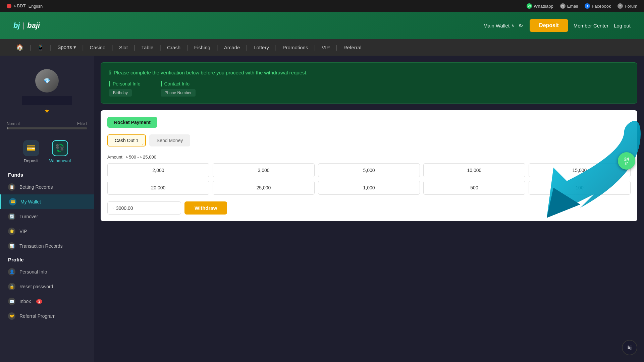  What do you see at coordinates (47, 272) in the screenshot?
I see `sidebar-item-personal-info: 👤 Personal Info` at bounding box center [47, 272].